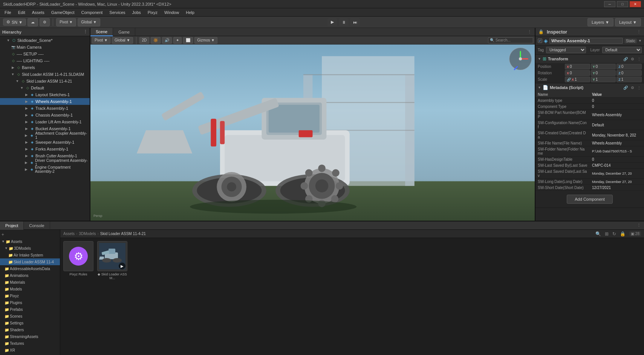 This screenshot has width=644, height=355. What do you see at coordinates (511, 40) in the screenshot?
I see `scene-search-input: 🔍 Search...` at bounding box center [511, 40].